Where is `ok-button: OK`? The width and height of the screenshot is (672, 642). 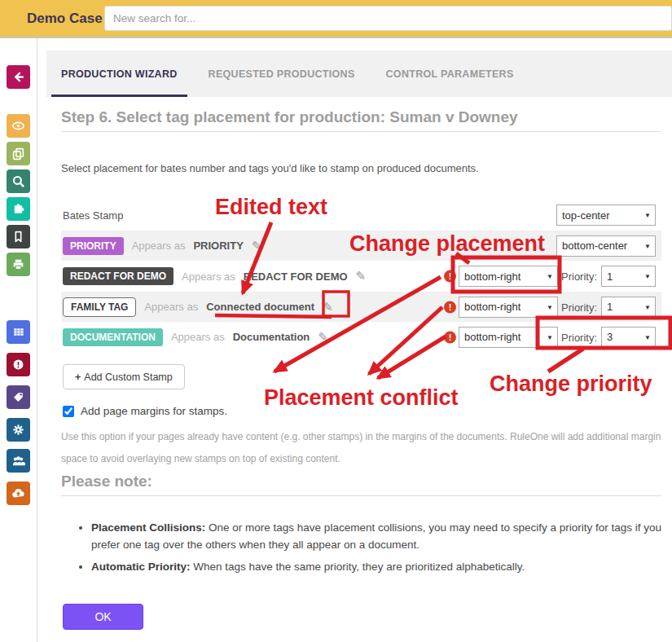 ok-button: OK is located at coordinates (103, 617).